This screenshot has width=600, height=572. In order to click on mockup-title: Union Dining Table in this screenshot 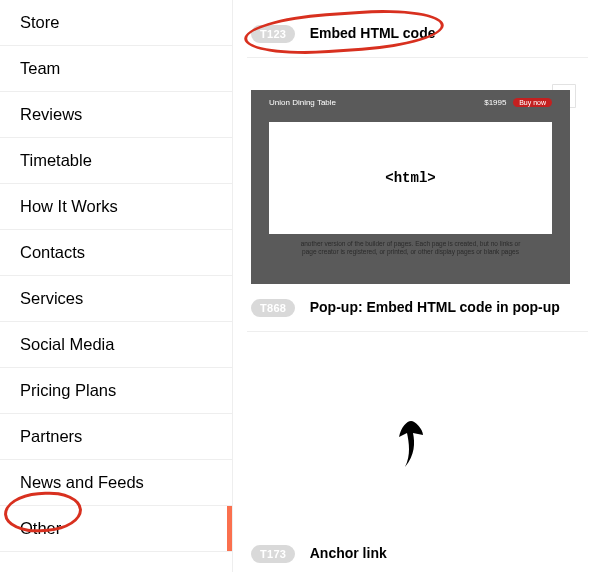, I will do `click(302, 102)`.